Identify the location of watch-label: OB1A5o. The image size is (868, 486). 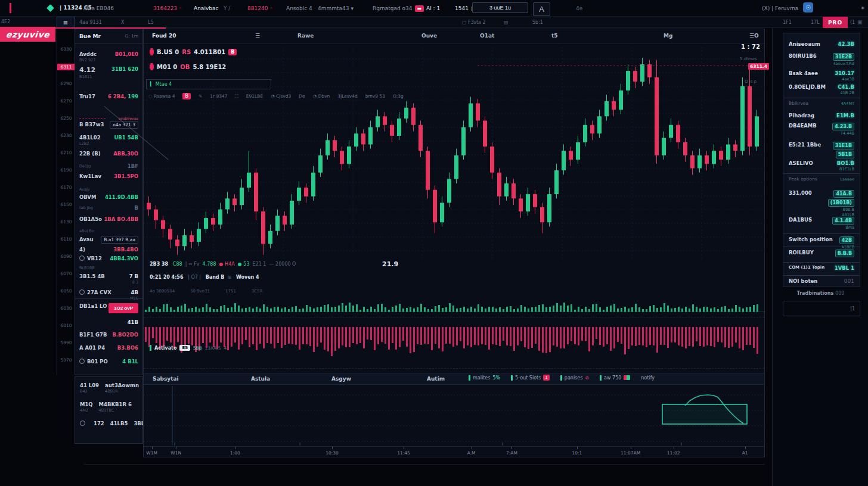
(91, 219).